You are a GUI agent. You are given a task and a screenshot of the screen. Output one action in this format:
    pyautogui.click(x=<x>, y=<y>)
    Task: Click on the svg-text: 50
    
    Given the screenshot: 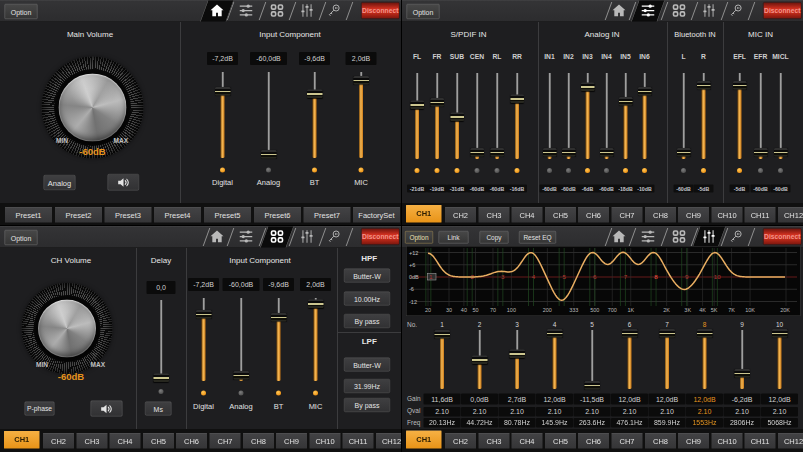 What is the action you would take?
    pyautogui.click(x=475, y=310)
    